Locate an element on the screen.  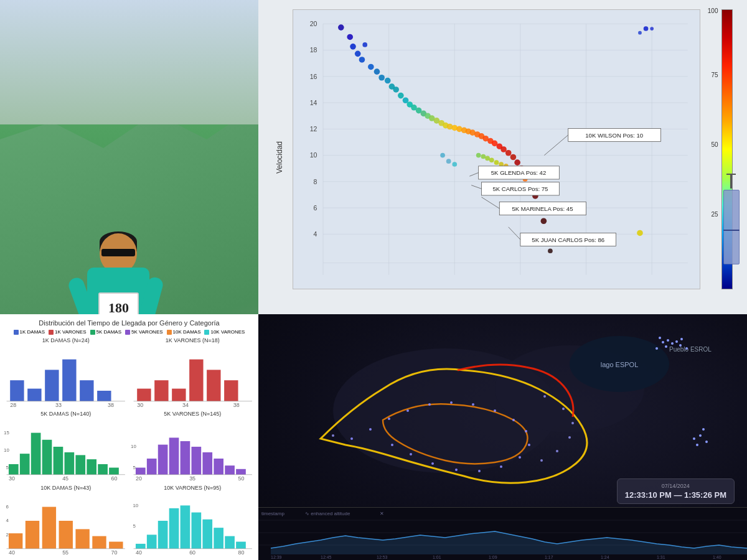
svg-text: 6 is located at coordinates (7, 506).